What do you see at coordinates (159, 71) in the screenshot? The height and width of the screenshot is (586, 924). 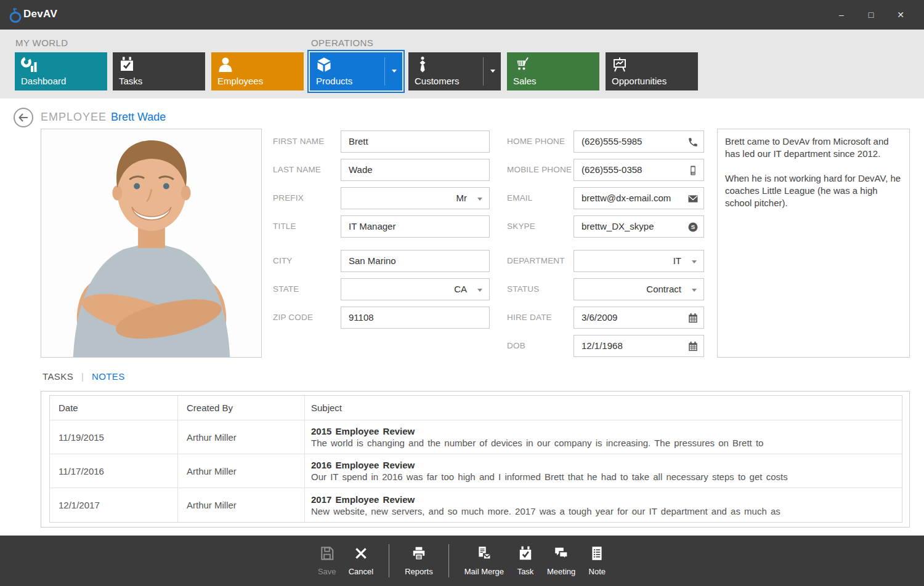 I see `tile-tasks: Tasks` at bounding box center [159, 71].